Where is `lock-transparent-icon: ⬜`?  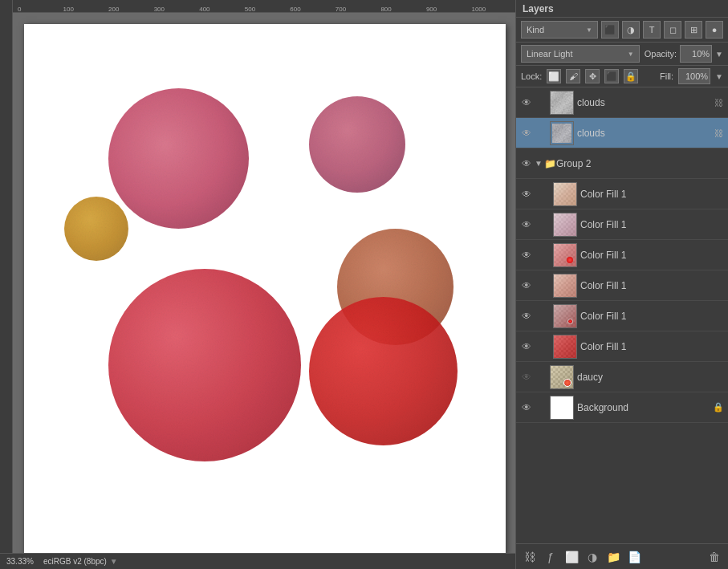
lock-transparent-icon: ⬜ is located at coordinates (554, 76).